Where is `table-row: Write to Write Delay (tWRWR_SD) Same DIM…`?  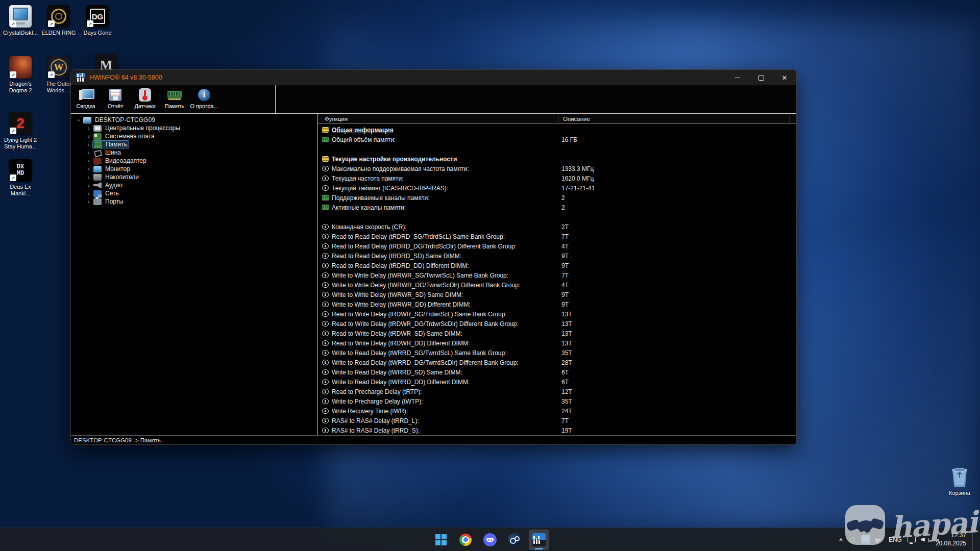 table-row: Write to Write Delay (tWRWR_SD) Same DIM… is located at coordinates (557, 295).